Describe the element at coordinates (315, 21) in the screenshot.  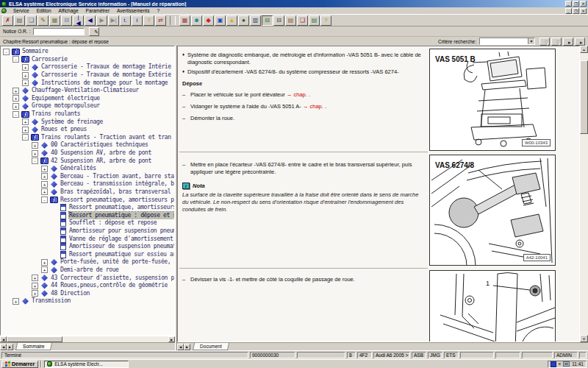
I see `library-button: ▤` at that location.